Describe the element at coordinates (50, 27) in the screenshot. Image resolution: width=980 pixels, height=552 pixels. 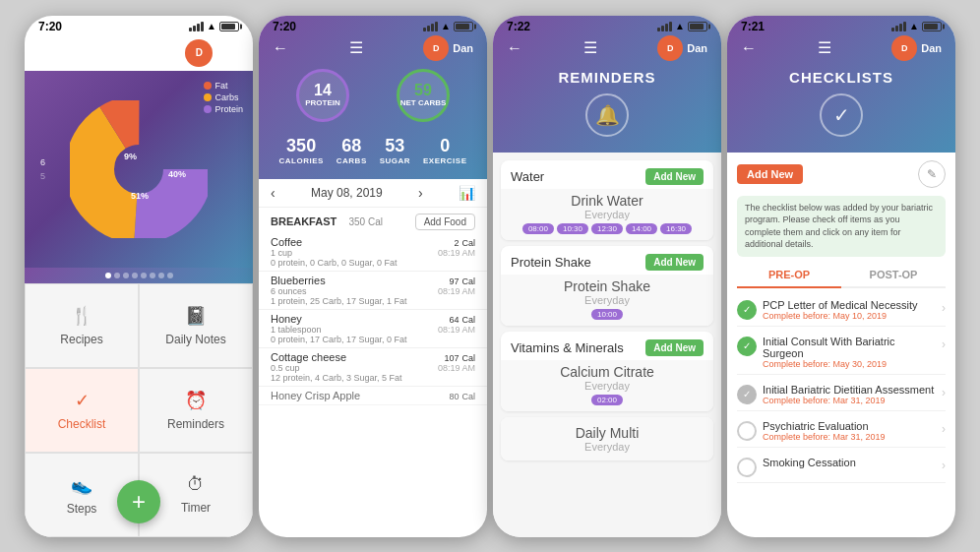
I see `time-1: 7:20` at that location.